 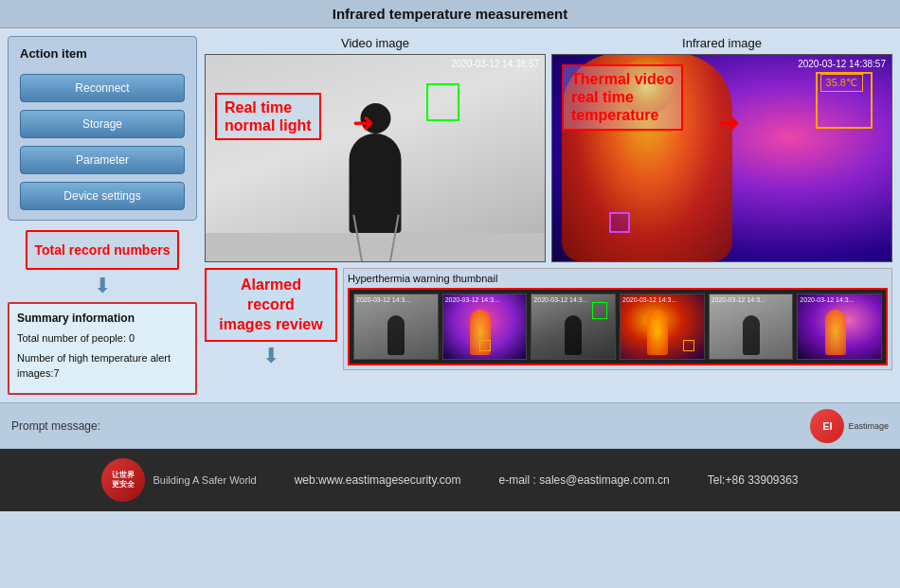 I want to click on action-item-label: Action item, so click(x=102, y=53).